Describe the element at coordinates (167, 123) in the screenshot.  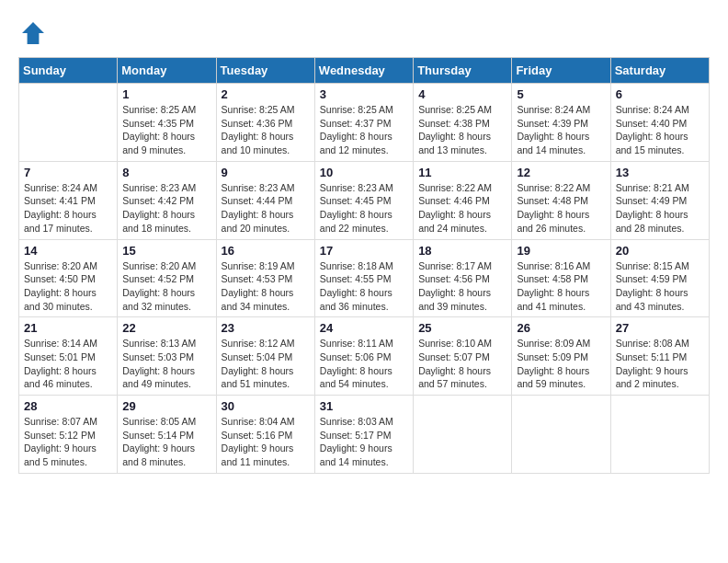
I see `calendar-cell: 1Sunrise: 8:25 AMSunset: 4:35 PMDaylight…` at that location.